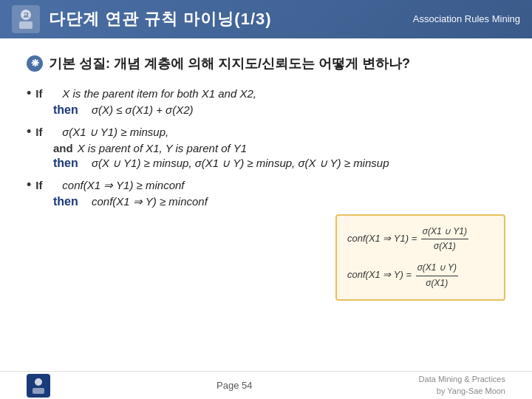 Image resolution: width=532 pixels, height=399 pixels. I want to click on formula-denominator-2: σ(X1), so click(437, 284).